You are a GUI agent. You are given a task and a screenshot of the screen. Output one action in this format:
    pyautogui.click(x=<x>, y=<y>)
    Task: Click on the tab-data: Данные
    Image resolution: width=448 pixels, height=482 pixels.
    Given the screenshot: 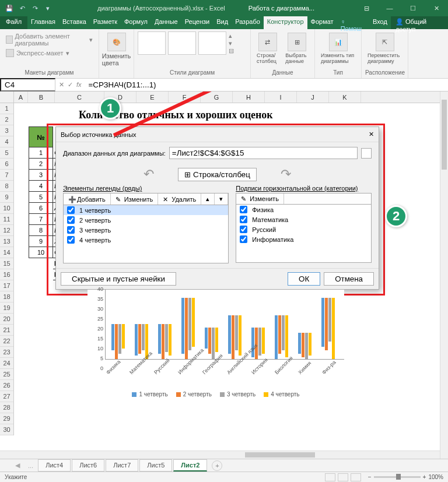 What is the action you would take?
    pyautogui.click(x=166, y=23)
    